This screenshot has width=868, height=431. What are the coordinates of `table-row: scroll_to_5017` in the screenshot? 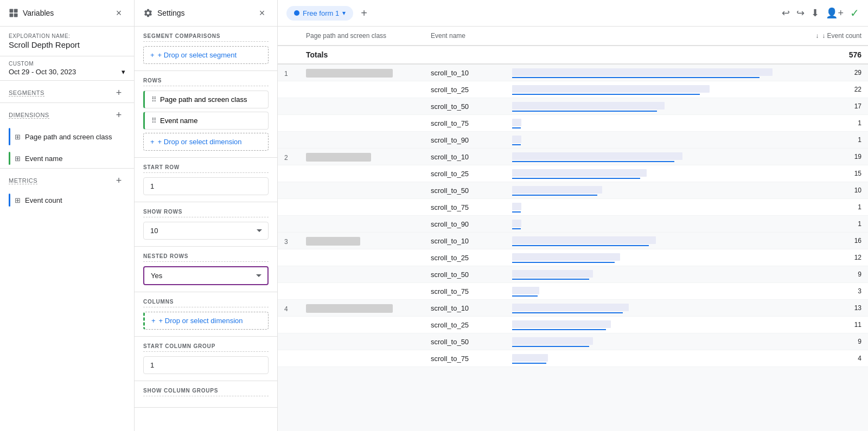 It's located at (573, 106).